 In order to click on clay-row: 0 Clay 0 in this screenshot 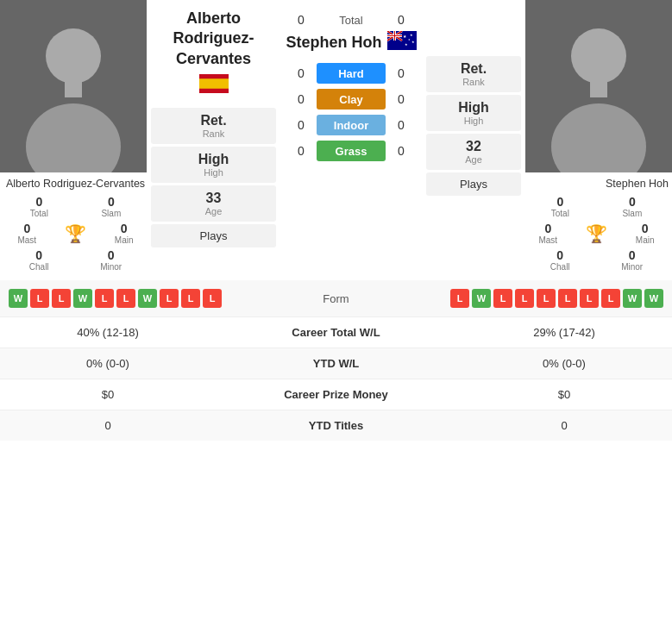, I will do `click(351, 99)`.